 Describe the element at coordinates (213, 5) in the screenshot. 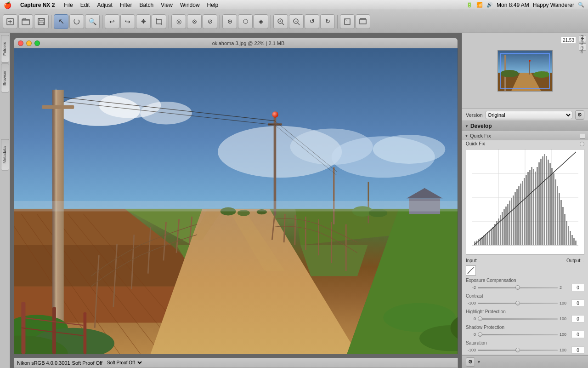

I see `menu-help: Help` at that location.